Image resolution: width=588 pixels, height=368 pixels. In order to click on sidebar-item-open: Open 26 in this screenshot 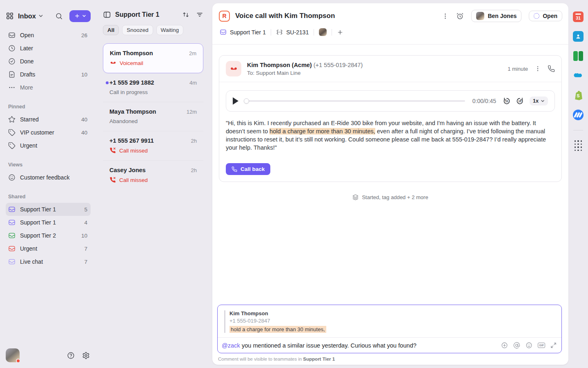, I will do `click(48, 35)`.